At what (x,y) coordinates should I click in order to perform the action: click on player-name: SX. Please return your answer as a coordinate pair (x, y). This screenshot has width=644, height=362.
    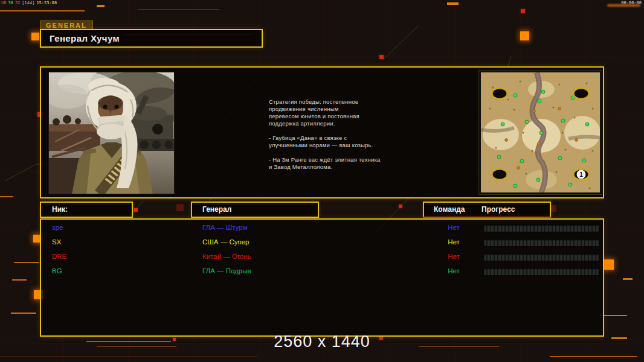
    Looking at the image, I should click on (57, 242).